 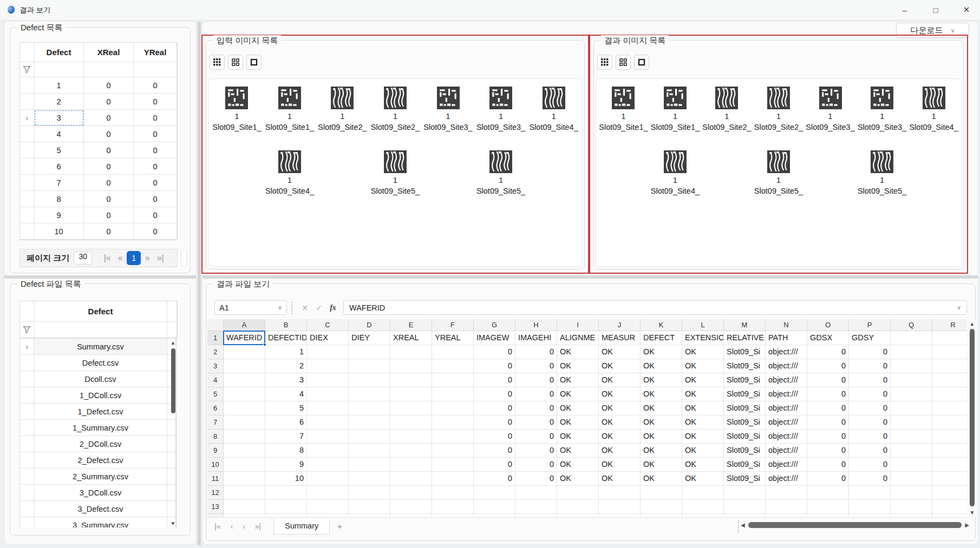 I want to click on sheet-vscroll-thumb, so click(x=972, y=418).